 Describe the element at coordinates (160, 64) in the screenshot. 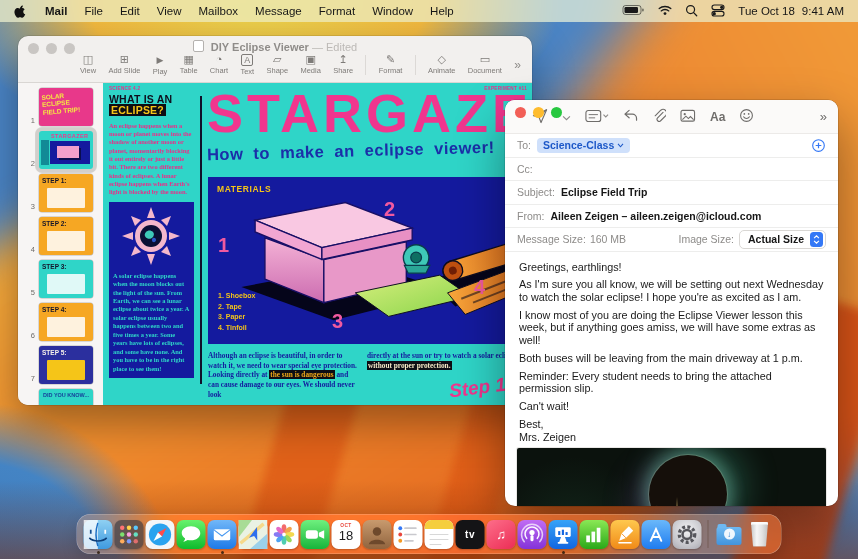

I see `toolbar-play-button: Play` at that location.